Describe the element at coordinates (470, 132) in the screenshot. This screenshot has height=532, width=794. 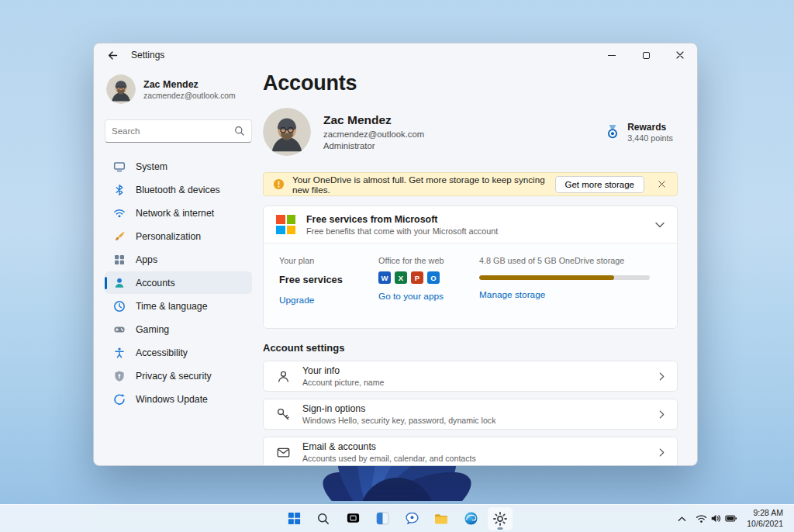
I see `account-profile-header: Zac Mendez zacmendez@outlook.com Adminis…` at that location.